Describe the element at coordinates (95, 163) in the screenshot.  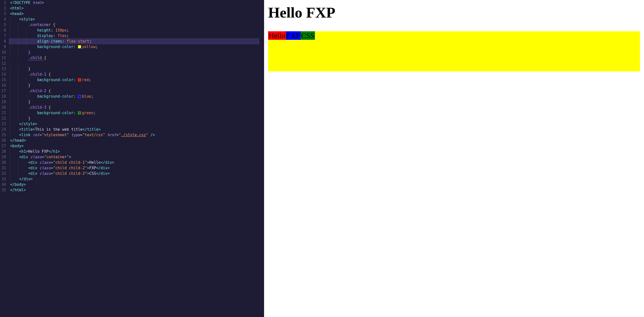
I see `token-text: Hello` at that location.